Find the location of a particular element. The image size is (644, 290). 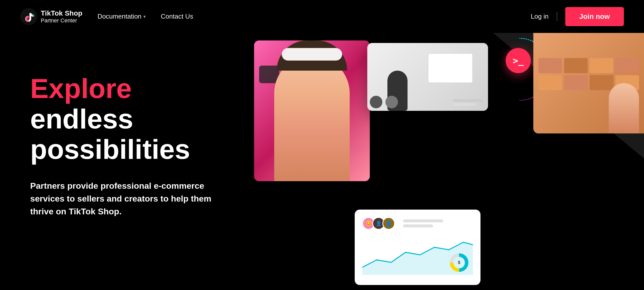

person-shape is located at coordinates (312, 118).